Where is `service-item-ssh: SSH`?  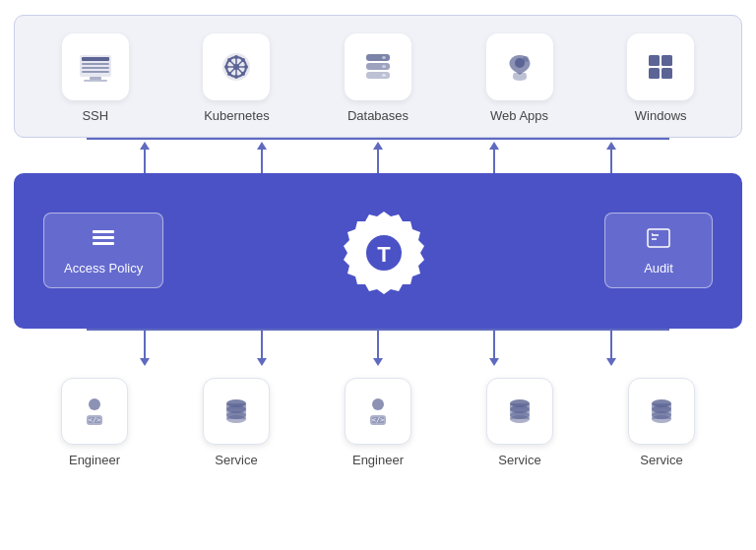
service-item-ssh: SSH is located at coordinates (95, 79).